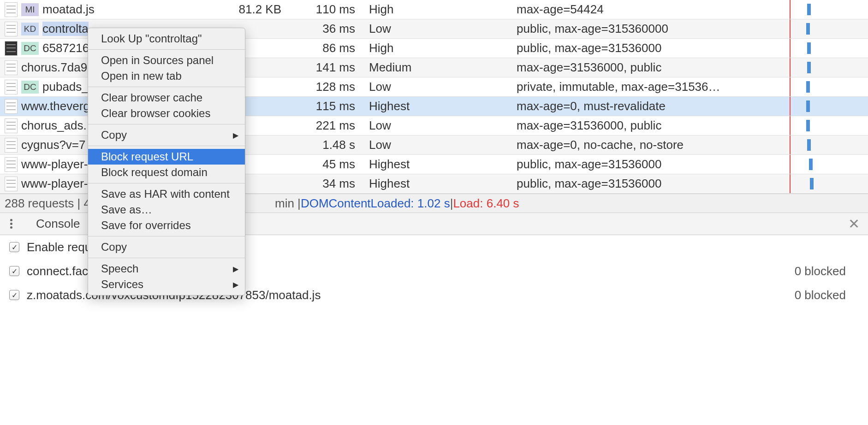 The image size is (868, 425). What do you see at coordinates (646, 87) in the screenshot?
I see `cache-control-cell: private, immutable, max-age=31536…` at bounding box center [646, 87].